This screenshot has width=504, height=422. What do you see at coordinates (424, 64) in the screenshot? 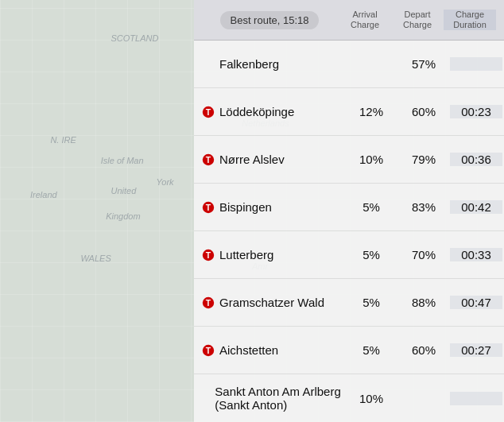
I see `depart-charge: 57%` at bounding box center [424, 64].